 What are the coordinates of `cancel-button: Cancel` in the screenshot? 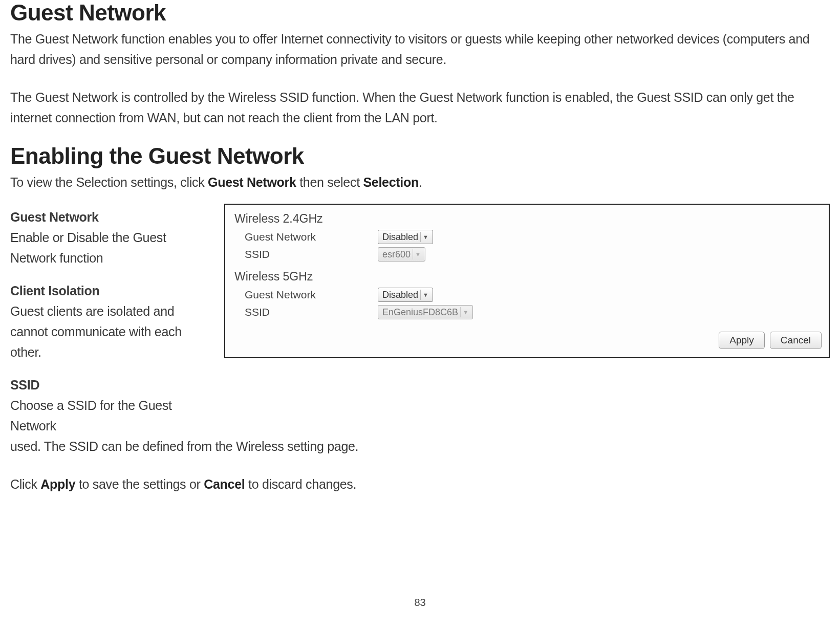 It's located at (795, 340).